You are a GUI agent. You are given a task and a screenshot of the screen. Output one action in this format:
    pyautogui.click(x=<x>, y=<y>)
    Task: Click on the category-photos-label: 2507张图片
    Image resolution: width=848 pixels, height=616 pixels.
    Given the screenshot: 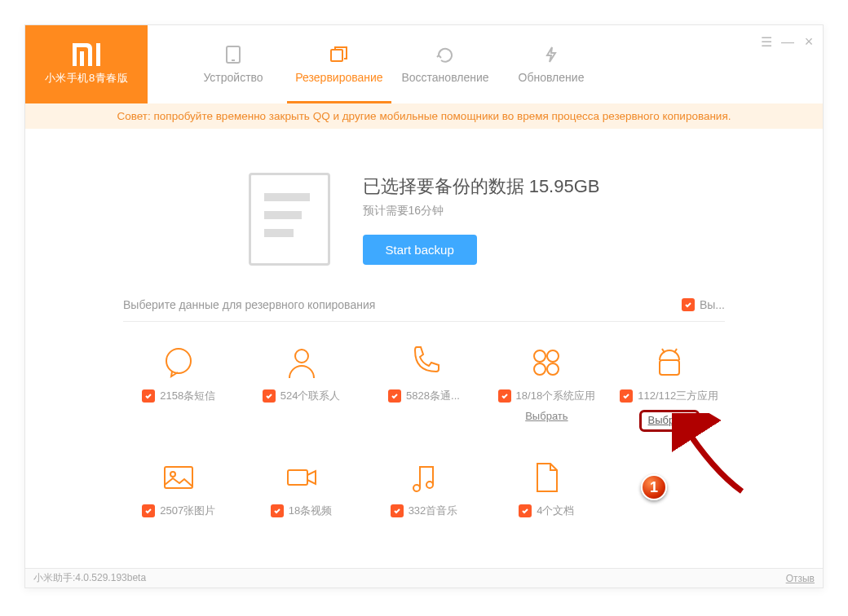 What is the action you would take?
    pyautogui.click(x=188, y=511)
    